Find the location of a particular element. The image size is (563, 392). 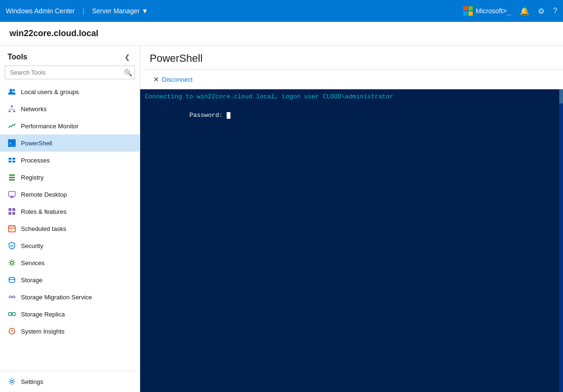

server-manager-menu: Server Manager ▼ is located at coordinates (120, 11).